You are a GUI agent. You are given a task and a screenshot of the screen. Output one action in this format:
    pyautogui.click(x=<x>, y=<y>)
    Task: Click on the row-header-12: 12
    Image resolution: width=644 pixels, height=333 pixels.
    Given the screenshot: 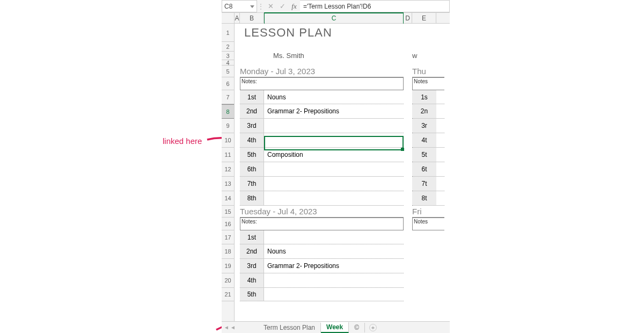 What is the action you would take?
    pyautogui.click(x=228, y=170)
    